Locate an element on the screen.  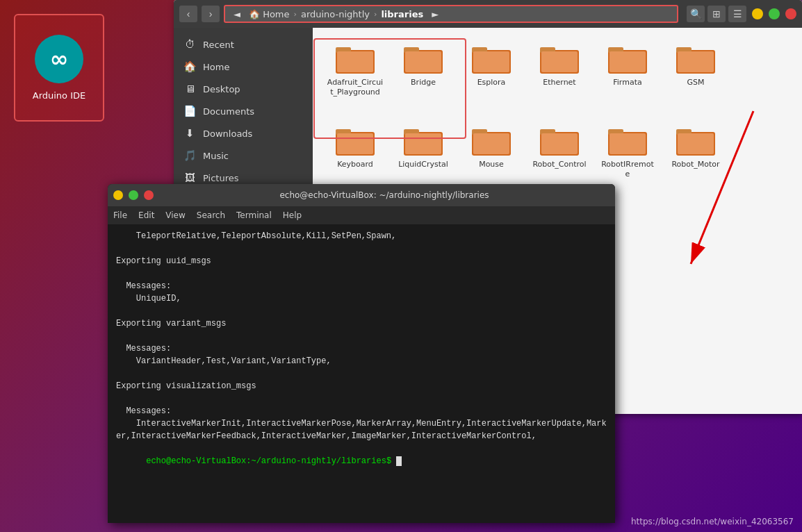
fm-close-button is located at coordinates (791, 14).